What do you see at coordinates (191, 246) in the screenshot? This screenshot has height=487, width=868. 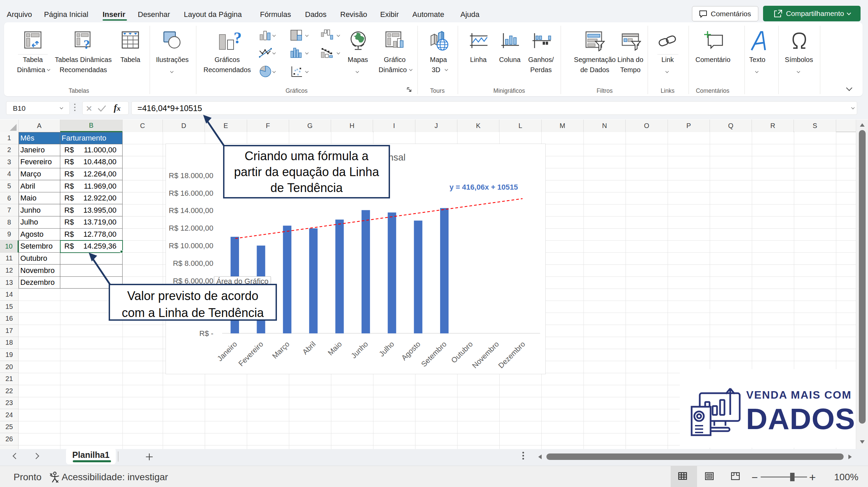 I see `svg-text: R$ 10.000,00` at bounding box center [191, 246].